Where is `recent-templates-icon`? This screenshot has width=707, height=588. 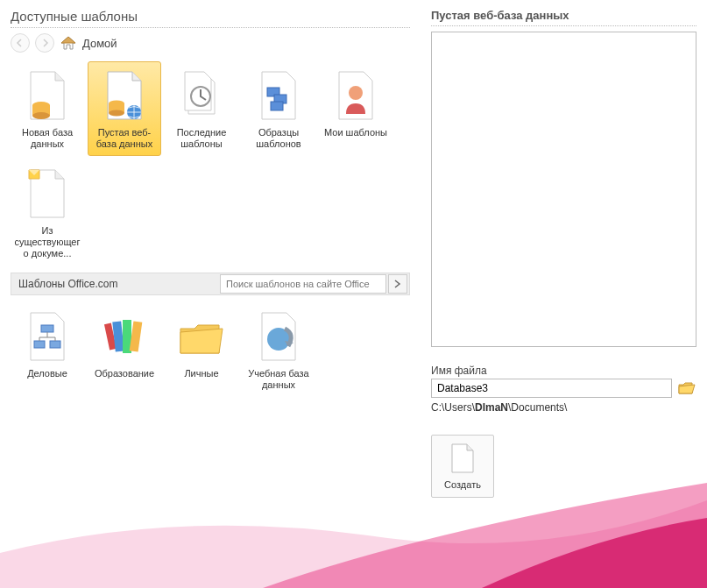
recent-templates-icon is located at coordinates (201, 96).